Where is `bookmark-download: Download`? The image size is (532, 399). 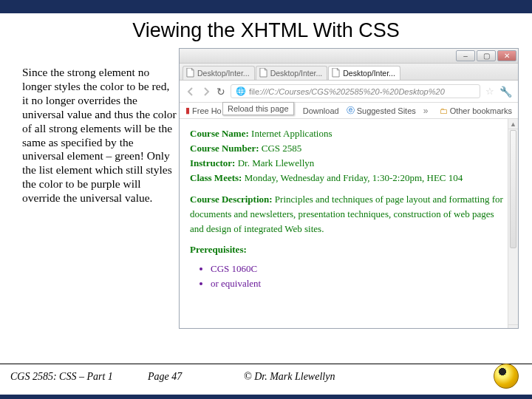 bookmark-download: Download is located at coordinates (321, 111).